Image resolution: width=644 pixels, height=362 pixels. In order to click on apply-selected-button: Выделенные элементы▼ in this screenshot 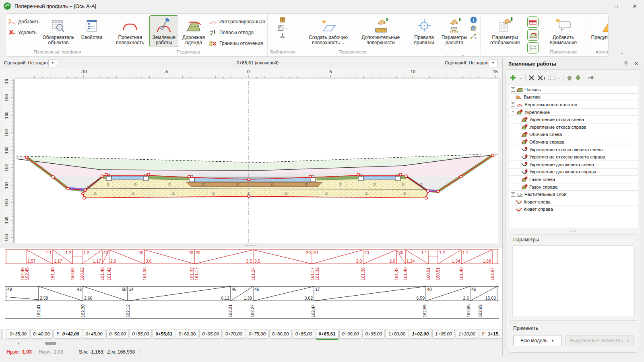, I will do `click(600, 341)`.